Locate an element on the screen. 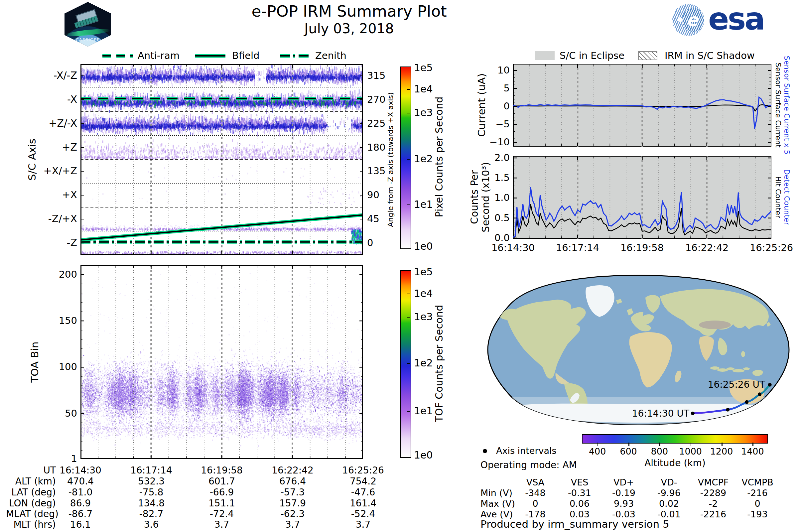 The height and width of the screenshot is (532, 798). cassiope-mission-patch: CASSIOPE is located at coordinates (88, 24).